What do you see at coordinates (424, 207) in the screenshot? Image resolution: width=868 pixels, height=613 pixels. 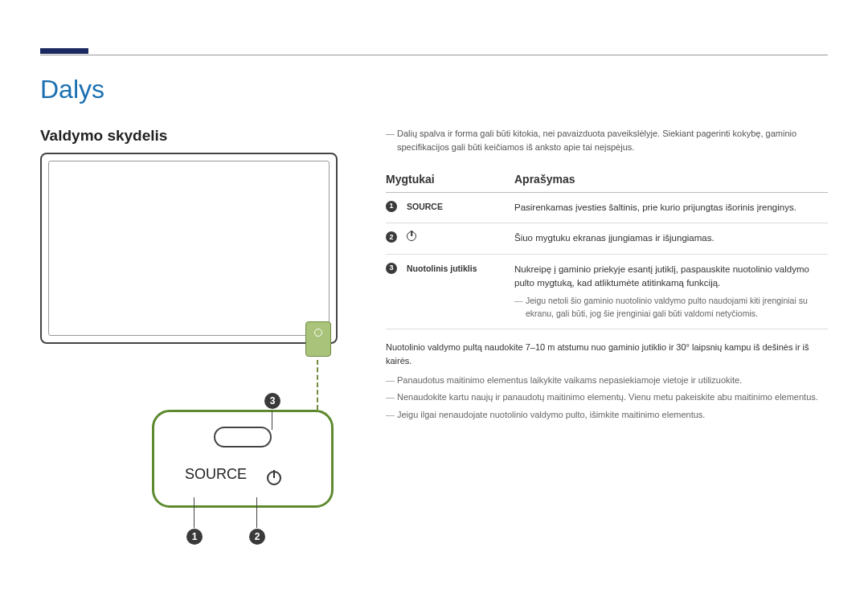 I see `row-label: SOURCE` at bounding box center [424, 207].